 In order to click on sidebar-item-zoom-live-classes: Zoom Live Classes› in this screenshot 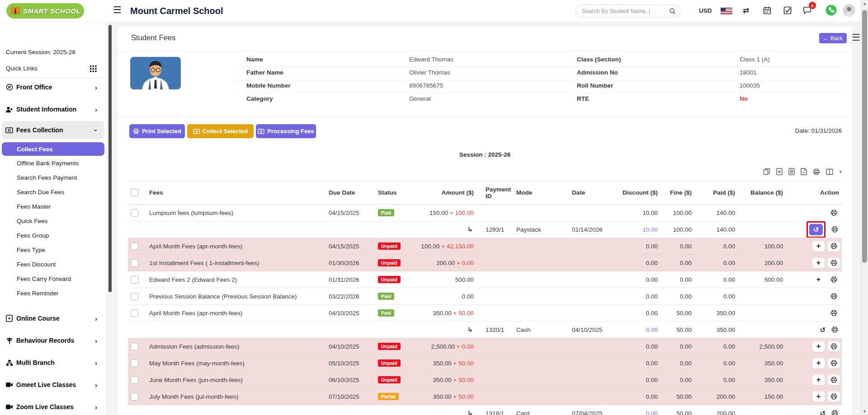, I will do `click(53, 407)`.